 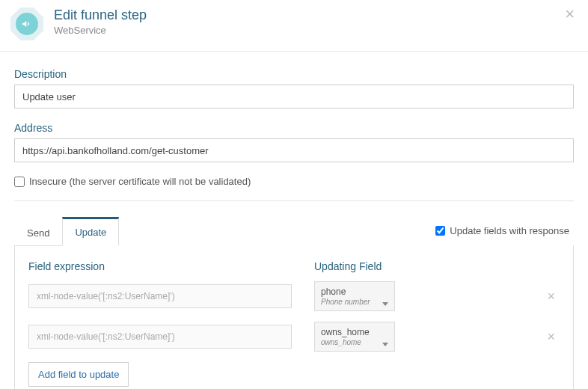 What do you see at coordinates (355, 292) in the screenshot?
I see `select-value: phone` at bounding box center [355, 292].